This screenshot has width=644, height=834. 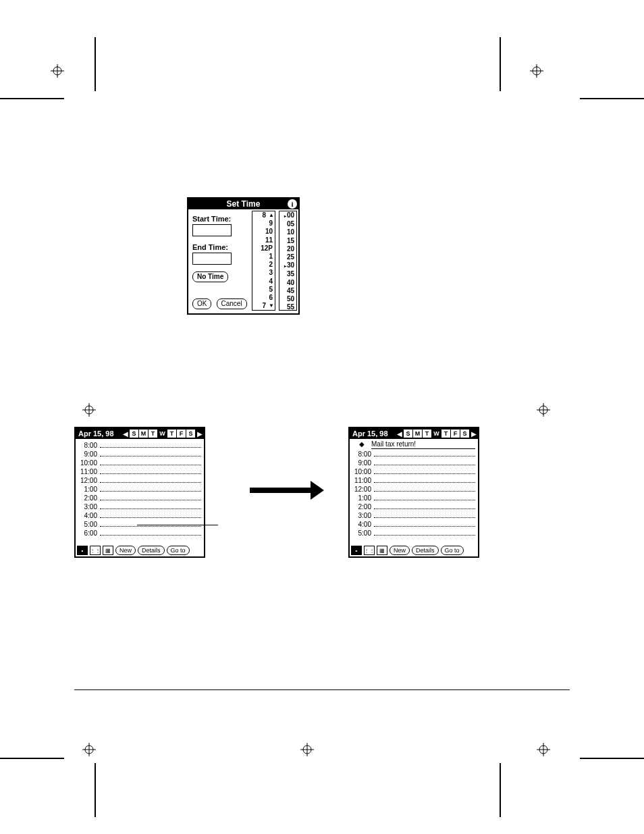 What do you see at coordinates (263, 261) in the screenshot?
I see `hour-picker: ▲ 8 9 10 11 12P 1 2 3 4 5 6 7 ▼` at bounding box center [263, 261].